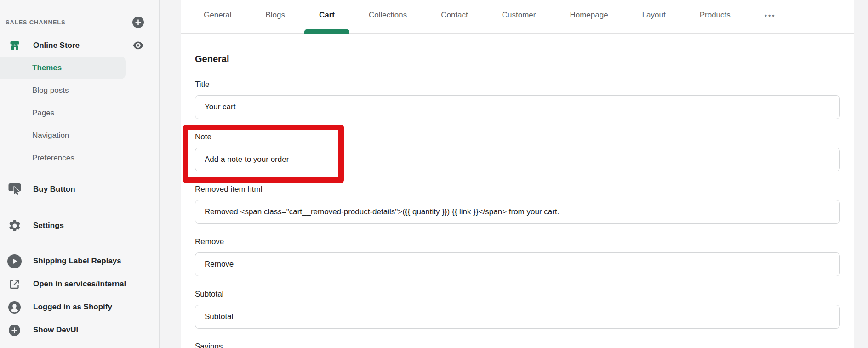  What do you see at coordinates (15, 226) in the screenshot?
I see `gear-icon` at bounding box center [15, 226].